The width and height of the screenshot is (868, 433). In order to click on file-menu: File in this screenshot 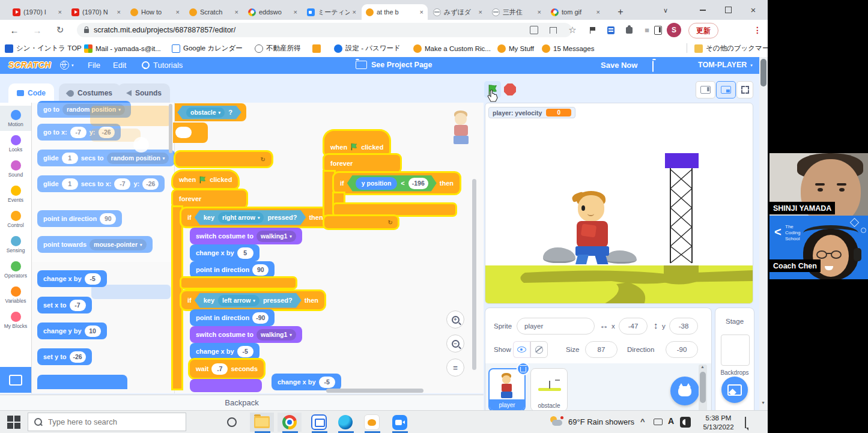, I will do `click(94, 65)`.